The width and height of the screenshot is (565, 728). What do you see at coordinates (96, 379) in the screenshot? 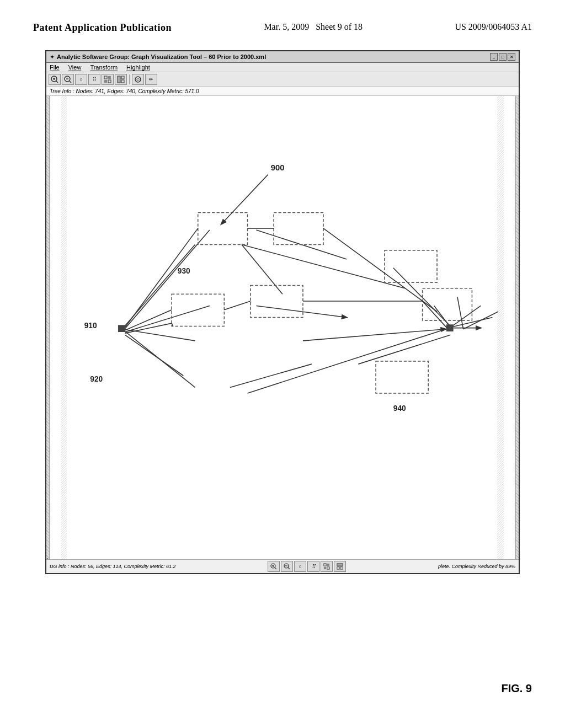
I see `svg-text: 920` at bounding box center [96, 379].